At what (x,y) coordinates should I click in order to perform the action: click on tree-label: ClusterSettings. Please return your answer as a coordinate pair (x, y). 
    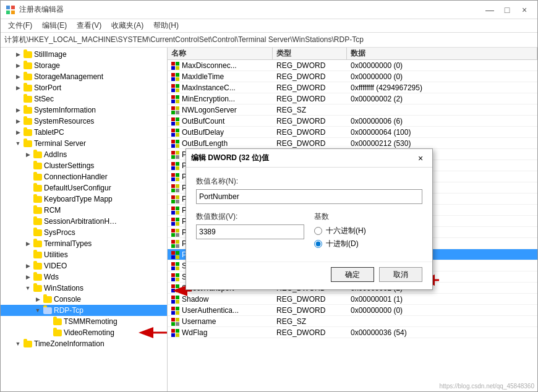
    Looking at the image, I should click on (69, 166).